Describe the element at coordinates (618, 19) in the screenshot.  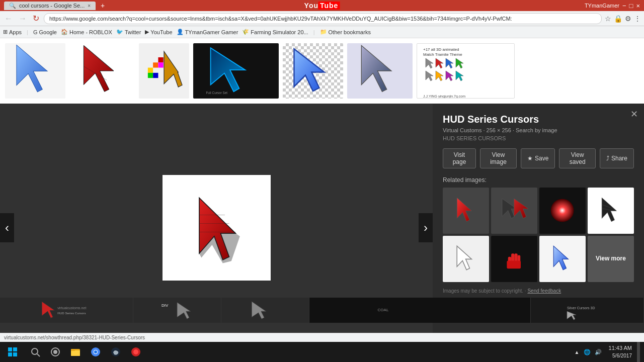
I see `extension-icon1: 🔒` at that location.